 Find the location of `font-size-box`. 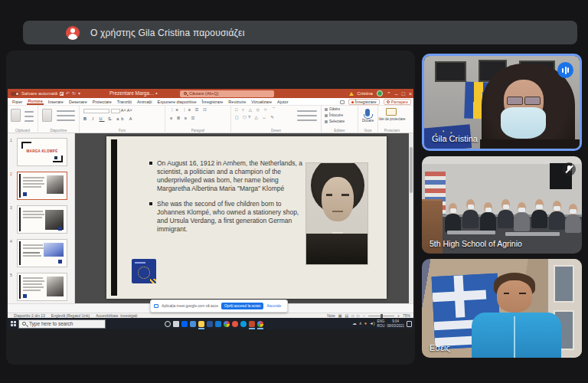

font-size-box is located at coordinates (116, 111).